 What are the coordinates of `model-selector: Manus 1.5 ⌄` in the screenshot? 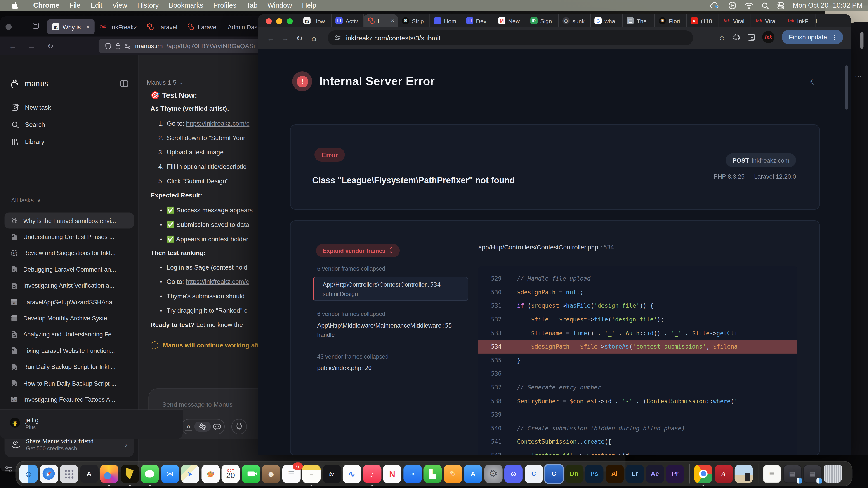 It's located at (165, 82).